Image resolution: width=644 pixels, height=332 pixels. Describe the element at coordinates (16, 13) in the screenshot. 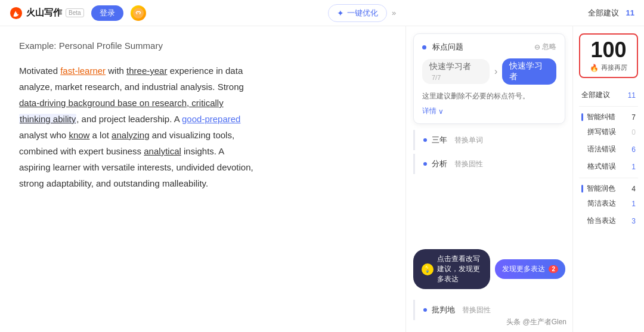

I see `logo-icon` at that location.